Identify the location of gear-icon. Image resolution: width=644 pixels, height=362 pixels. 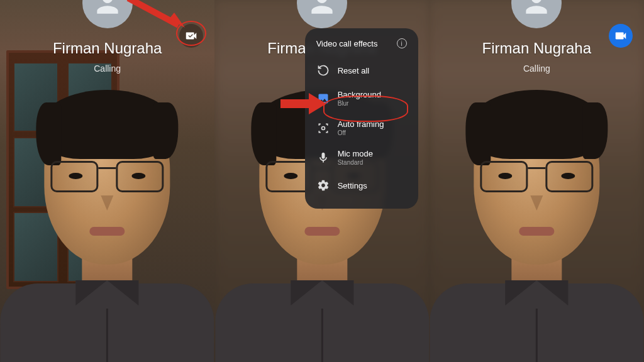
(323, 185).